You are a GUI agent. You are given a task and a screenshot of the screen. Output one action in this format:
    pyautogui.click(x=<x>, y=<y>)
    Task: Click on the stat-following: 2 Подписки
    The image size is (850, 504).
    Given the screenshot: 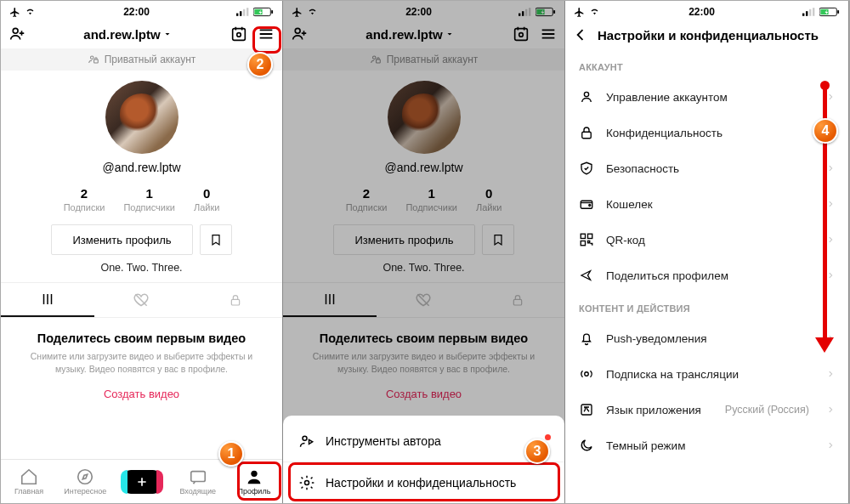 What is the action you would take?
    pyautogui.click(x=85, y=199)
    